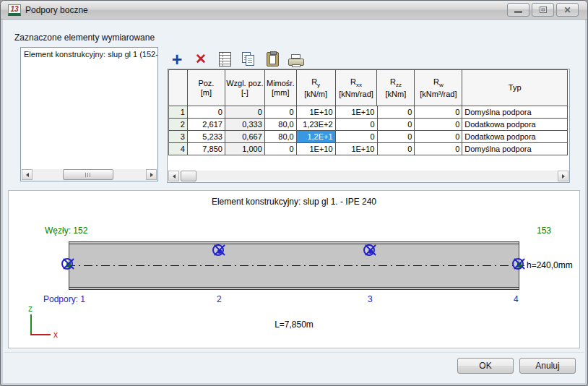 The height and width of the screenshot is (386, 588). Describe the element at coordinates (272, 59) in the screenshot. I see `paste-button` at that location.